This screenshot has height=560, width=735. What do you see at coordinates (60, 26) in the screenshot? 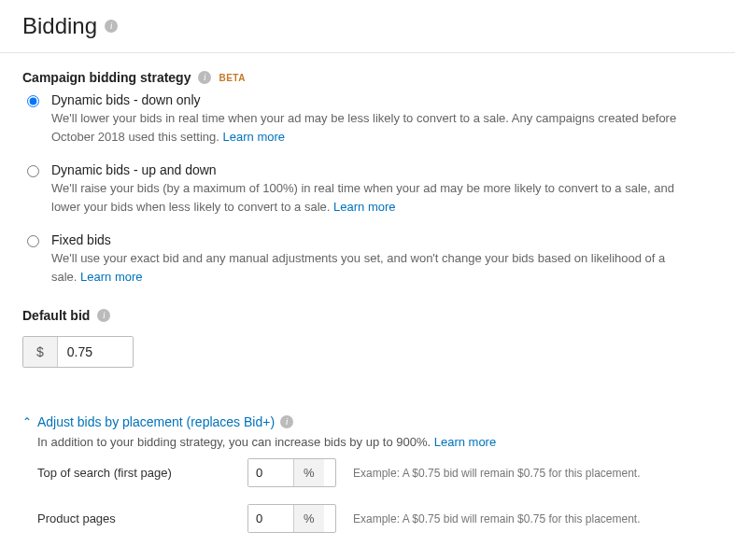
I see `page-title: Bidding` at bounding box center [60, 26].